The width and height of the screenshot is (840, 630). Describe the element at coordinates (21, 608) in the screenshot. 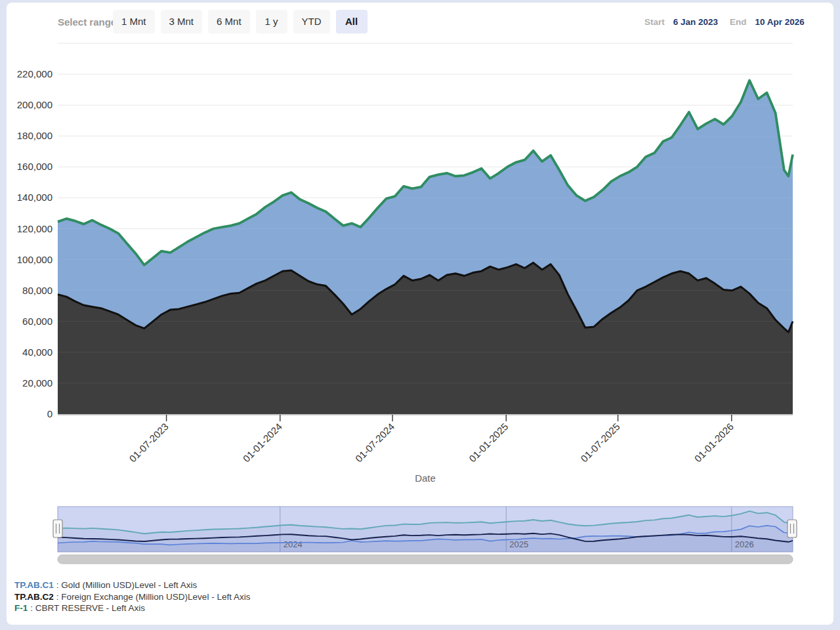

I see `legend-series-code: F-1` at that location.